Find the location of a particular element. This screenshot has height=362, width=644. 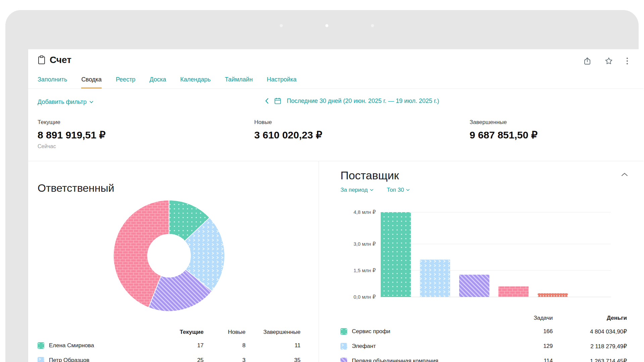

date-range-control: Последние 30 дней (20 июн. 2025 г. — 19 … is located at coordinates (352, 101).